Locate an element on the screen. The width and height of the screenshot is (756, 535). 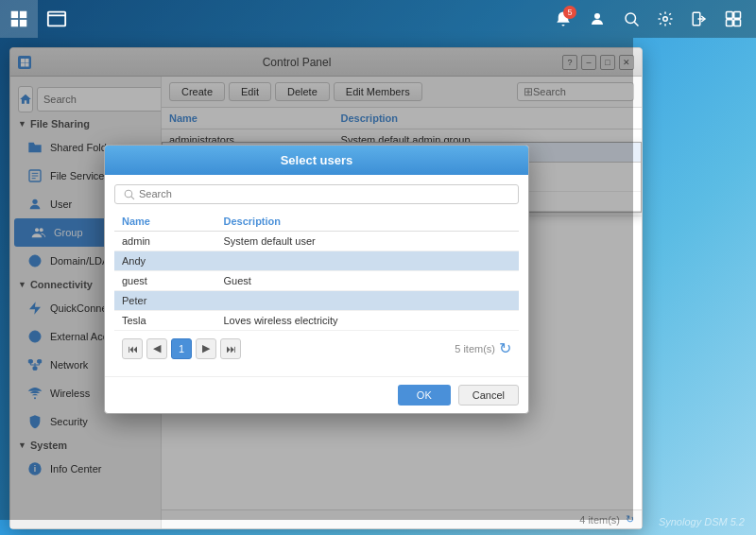
dialog-title: Select users is located at coordinates (318, 161).